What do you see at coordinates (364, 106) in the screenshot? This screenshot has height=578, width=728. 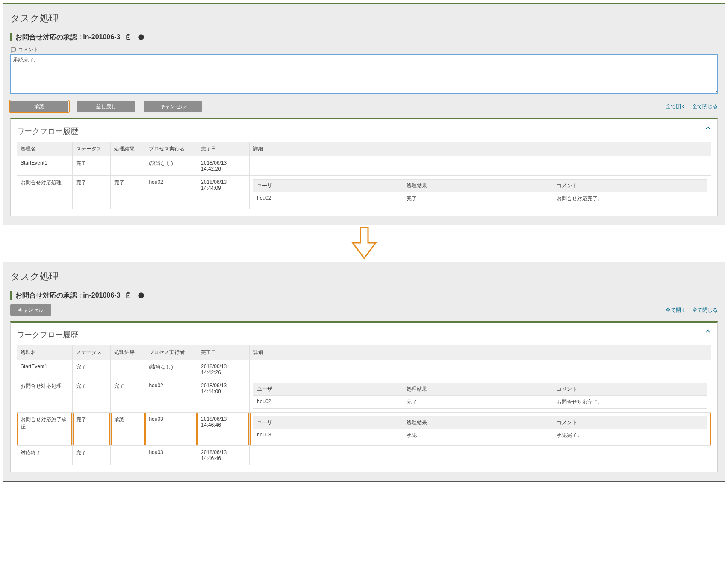 I see `button-row: 承認 差し戻し キャンセル 全て開く 全て閉じる` at bounding box center [364, 106].